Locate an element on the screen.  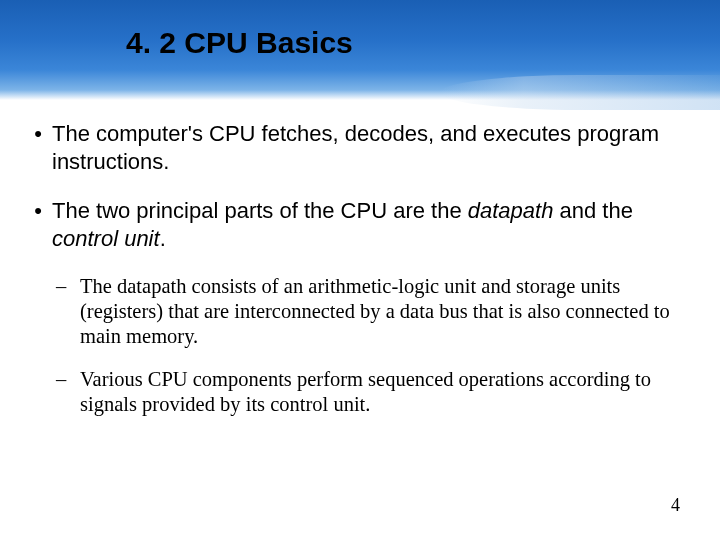
bullet-text-part: The two principal parts of the CPU are t… is located at coordinates (260, 210).